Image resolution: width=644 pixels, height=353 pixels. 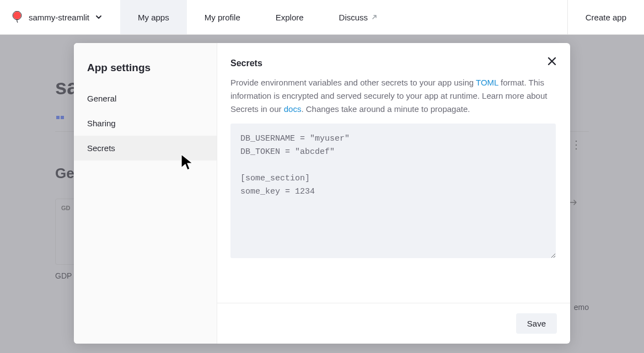 What do you see at coordinates (290, 17) in the screenshot?
I see `nav-explore: Explore` at bounding box center [290, 17].